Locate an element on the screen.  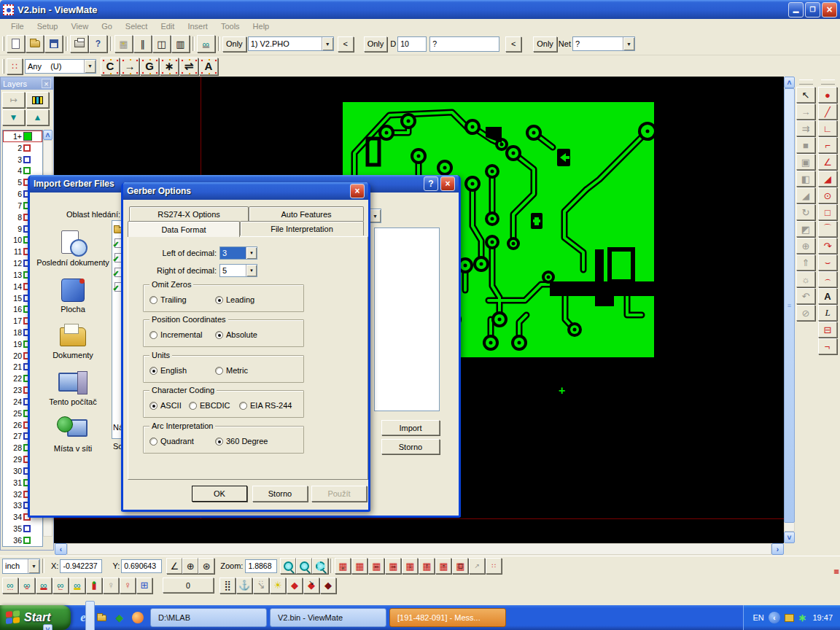
draw-tool-button: ● is located at coordinates (828, 95).